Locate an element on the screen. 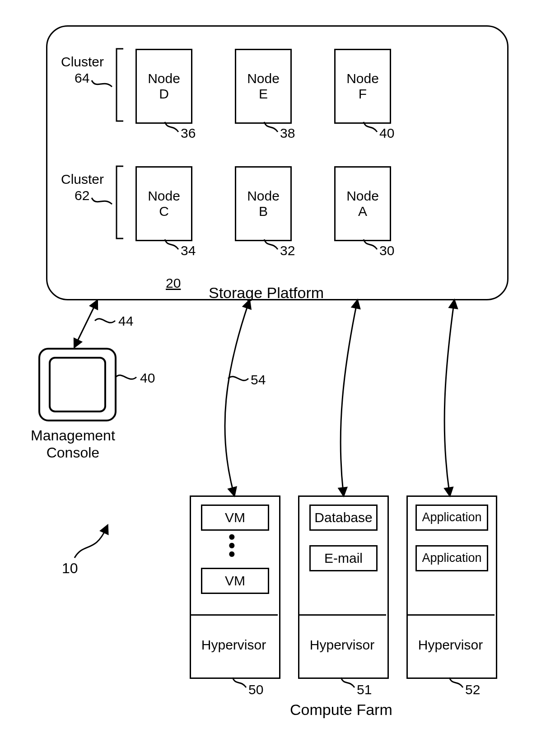 The height and width of the screenshot is (729, 560). node-a: Node A is located at coordinates (363, 204).